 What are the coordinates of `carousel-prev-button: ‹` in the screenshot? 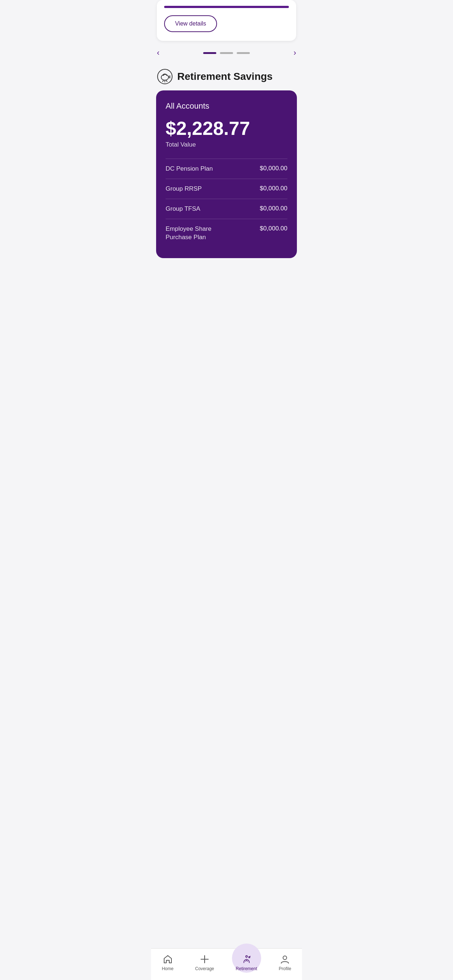 It's located at (158, 52).